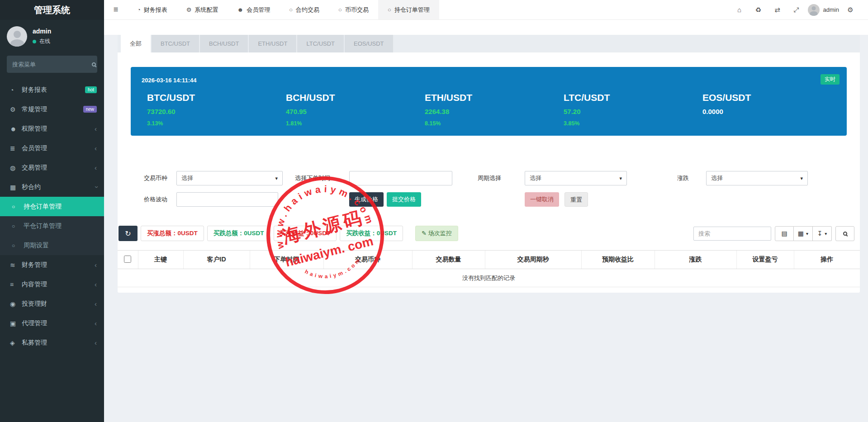 This screenshot has height=422, width=868. I want to click on sidebar-item-财务报表: ◔财务报表hot, so click(52, 90).